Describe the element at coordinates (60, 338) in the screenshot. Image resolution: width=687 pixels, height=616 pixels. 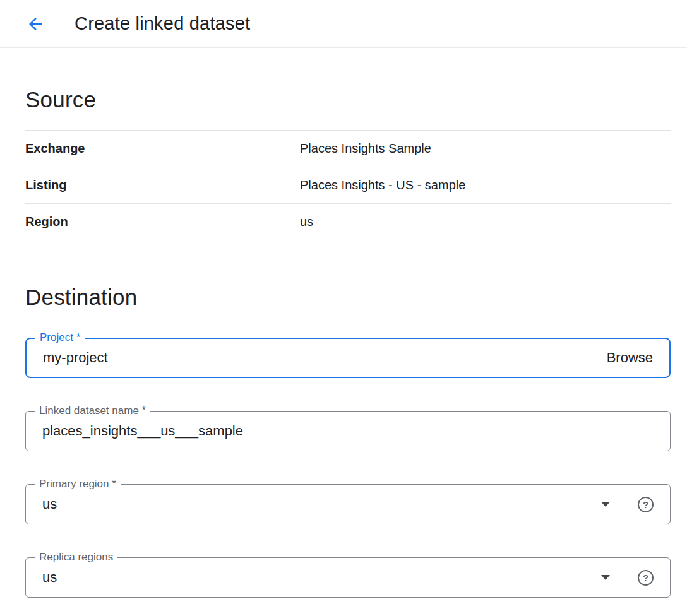
I see `project-field-label: Project *` at that location.